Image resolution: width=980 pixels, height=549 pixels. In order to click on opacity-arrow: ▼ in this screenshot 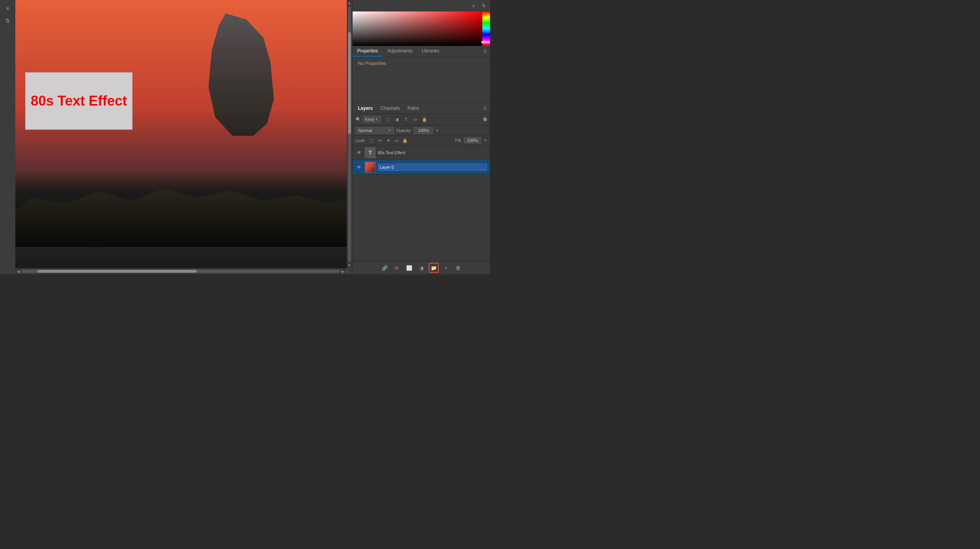, I will do `click(437, 130)`.